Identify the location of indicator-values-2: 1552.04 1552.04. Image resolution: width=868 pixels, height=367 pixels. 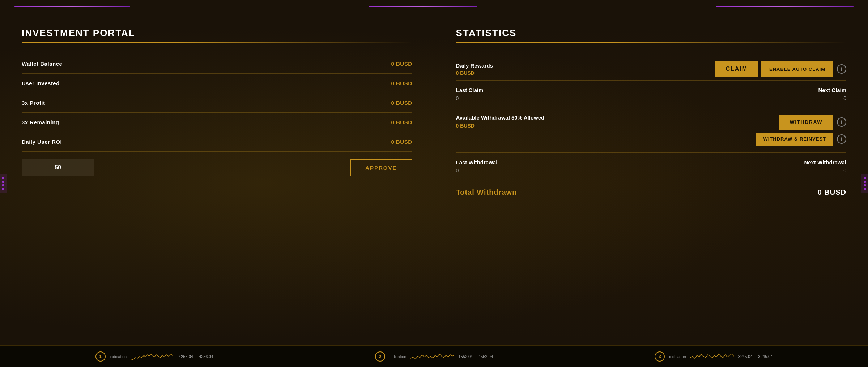
(476, 357).